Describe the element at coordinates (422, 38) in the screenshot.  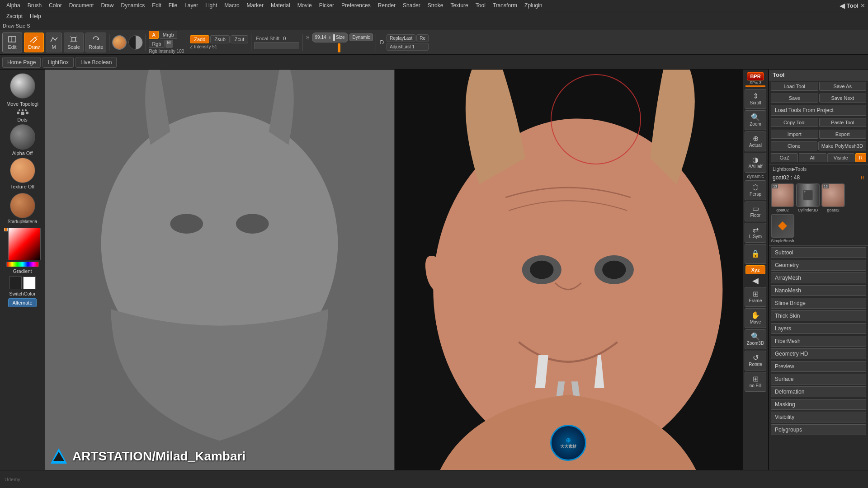
I see `re-label: Re` at that location.